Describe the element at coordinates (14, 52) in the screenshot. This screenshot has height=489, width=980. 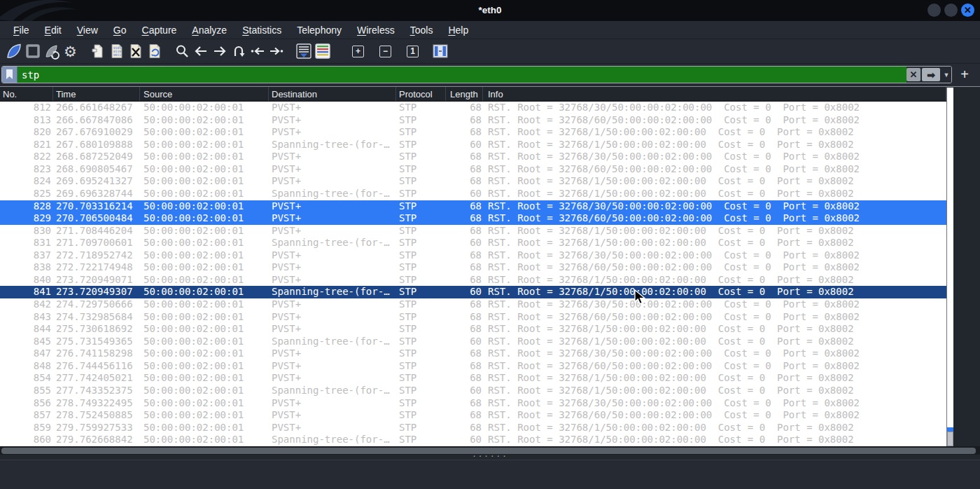
I see `start-capture-button` at that location.